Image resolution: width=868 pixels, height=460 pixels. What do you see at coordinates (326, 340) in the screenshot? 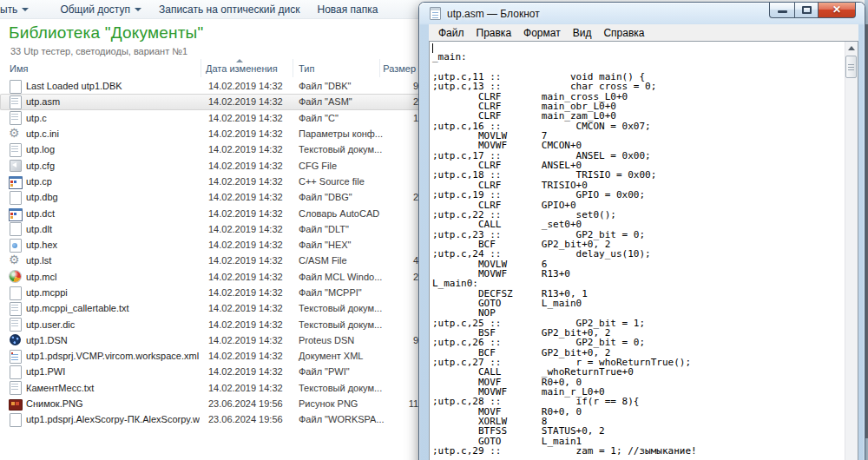
I see `file-type: Proteus DSN` at bounding box center [326, 340].